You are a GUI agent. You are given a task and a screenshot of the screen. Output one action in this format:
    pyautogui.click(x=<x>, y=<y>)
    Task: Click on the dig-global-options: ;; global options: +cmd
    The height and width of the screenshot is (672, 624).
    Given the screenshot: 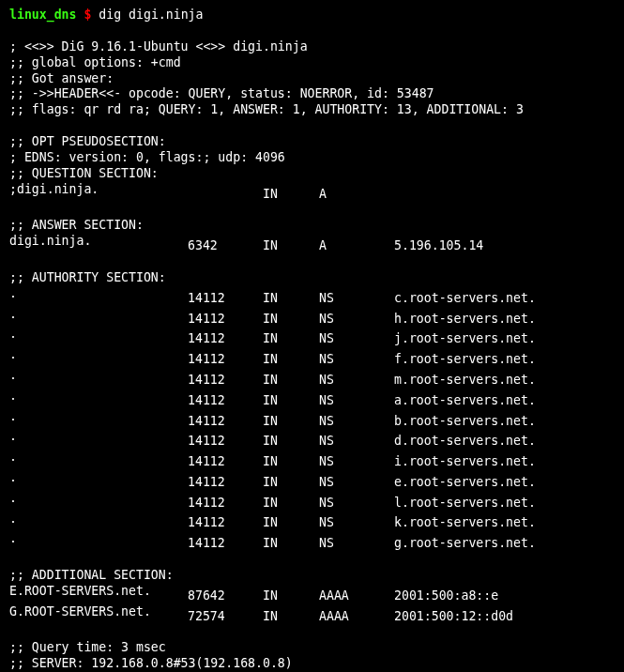 What is the action you would take?
    pyautogui.click(x=312, y=64)
    